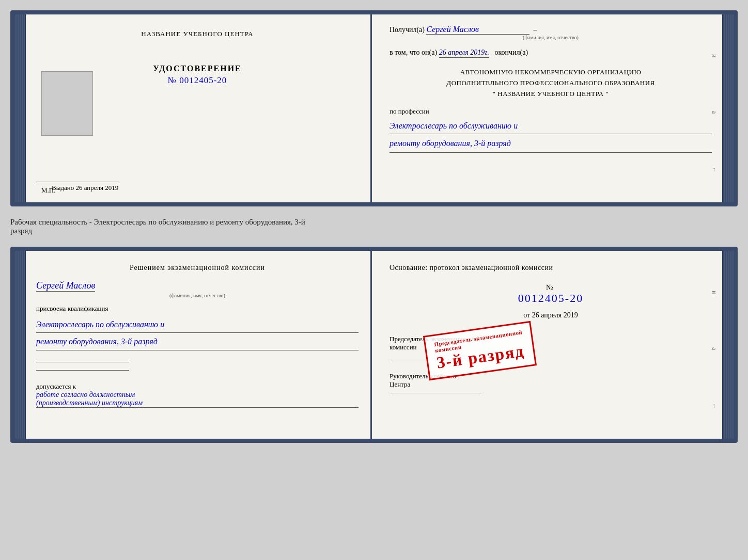 This screenshot has height=560, width=748. Describe the element at coordinates (197, 292) in the screenshot. I see `person-name-block: Сергей Маслов (фамилия, имя, отчество)` at that location.